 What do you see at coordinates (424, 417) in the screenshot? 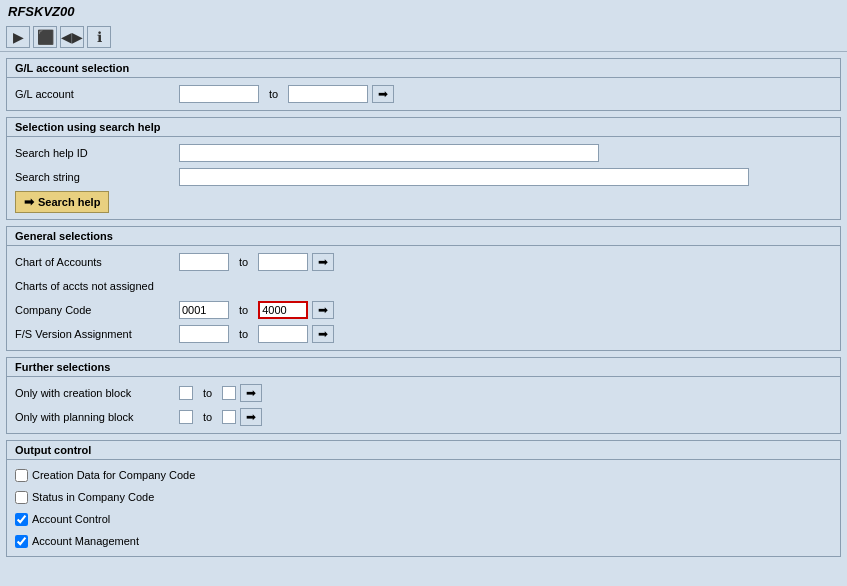
I see `planning-block-row: Only with planning block to ➡` at bounding box center [424, 417].